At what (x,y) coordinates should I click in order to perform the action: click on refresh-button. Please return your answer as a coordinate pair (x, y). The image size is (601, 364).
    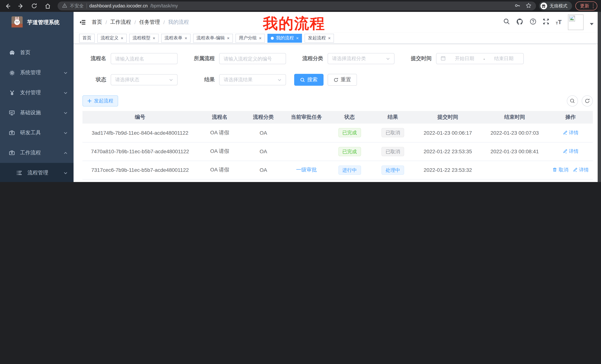
    Looking at the image, I should click on (587, 101).